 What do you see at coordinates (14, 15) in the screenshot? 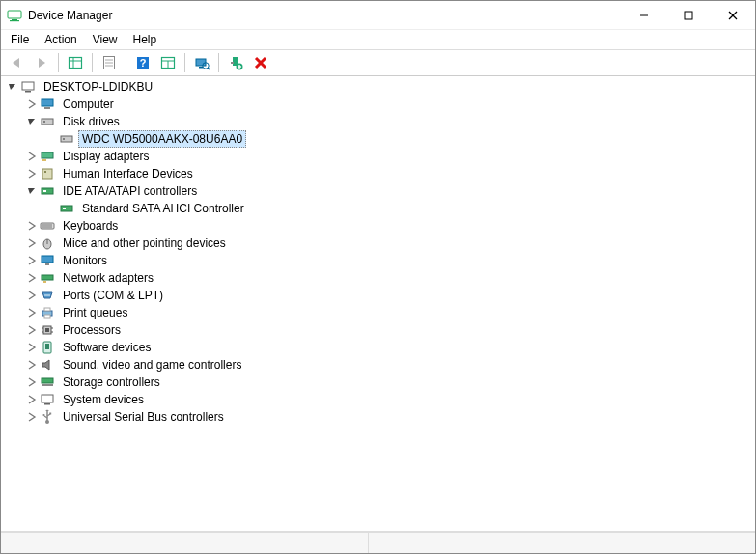
I see `device-manager-icon` at bounding box center [14, 15].